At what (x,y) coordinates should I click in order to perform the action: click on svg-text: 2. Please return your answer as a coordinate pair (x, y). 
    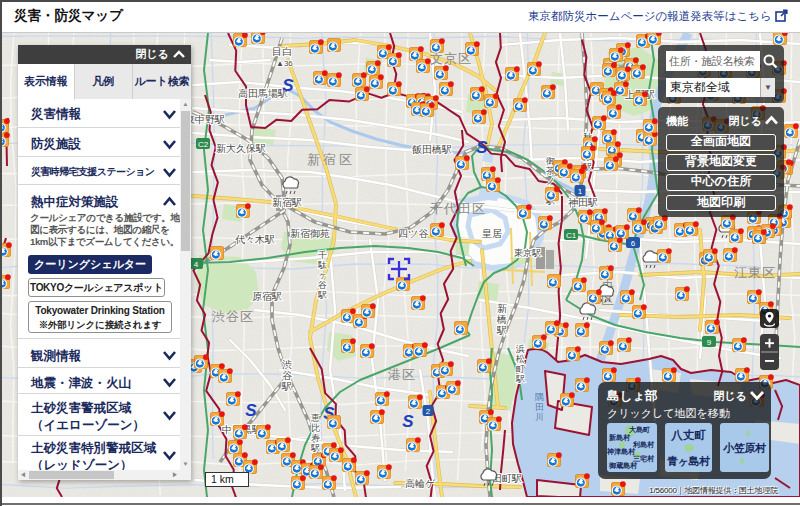
    Looking at the image, I should click on (428, 412).